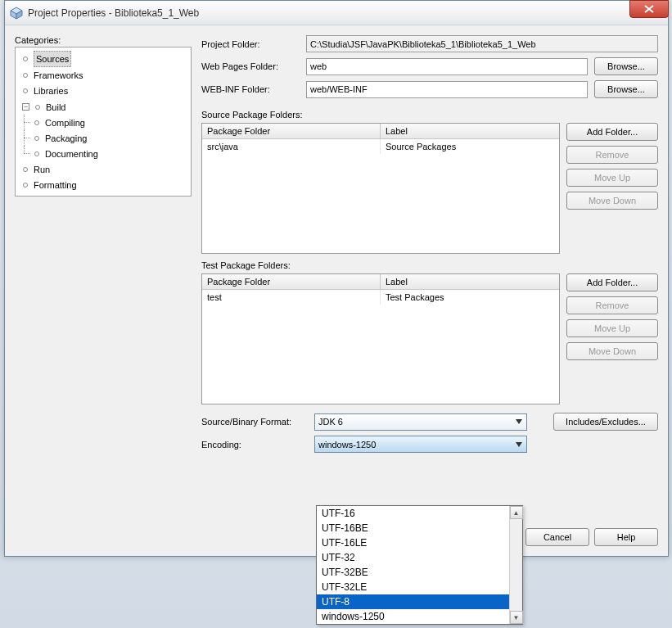 Image resolution: width=672 pixels, height=628 pixels. What do you see at coordinates (413, 543) in the screenshot?
I see `dropdown-option: UTF-16LE` at bounding box center [413, 543].